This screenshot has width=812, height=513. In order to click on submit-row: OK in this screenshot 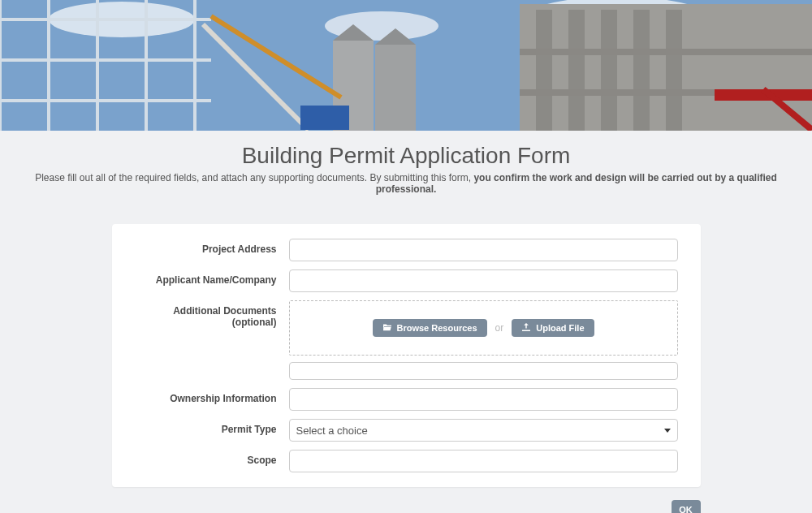, I will do `click(406, 507)`.